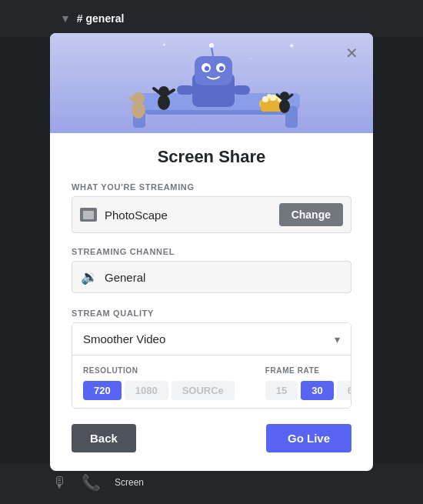  What do you see at coordinates (212, 215) in the screenshot?
I see `streaming-field: PhotoScape Change` at bounding box center [212, 215].